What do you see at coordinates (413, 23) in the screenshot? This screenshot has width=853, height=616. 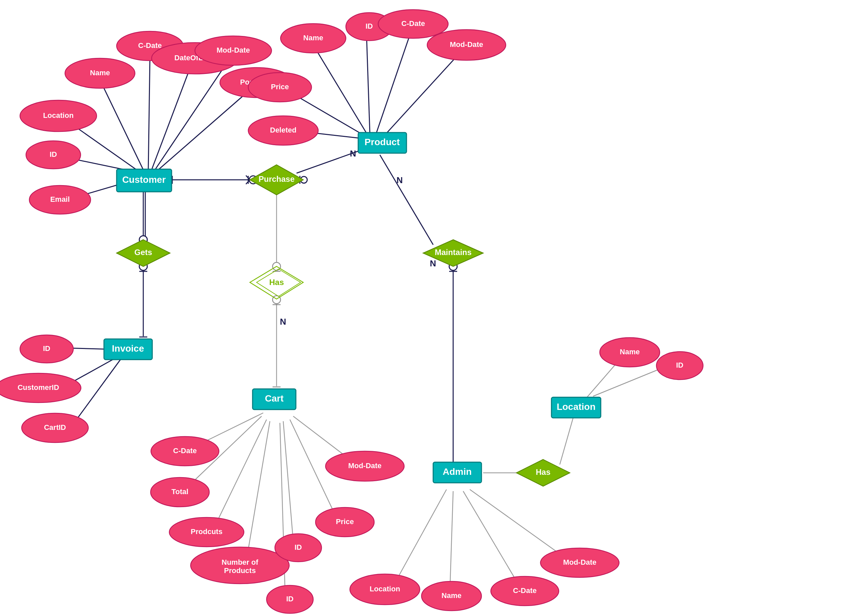 I see `attr-product-cdate-label: C-Date` at bounding box center [413, 23].